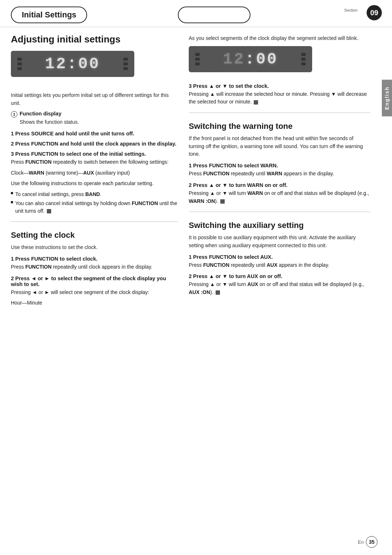  Describe the element at coordinates (126, 64) in the screenshot. I see `right-bars` at that location.